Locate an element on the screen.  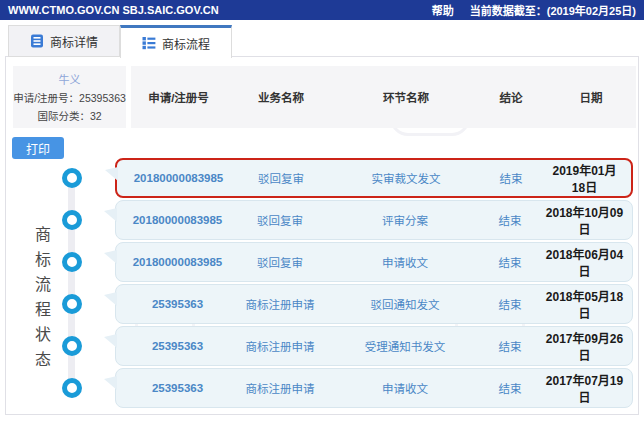
trademark-info-card: 牛义 申请/注册号：25395363 国际分类：32 is located at coordinates (70, 97).